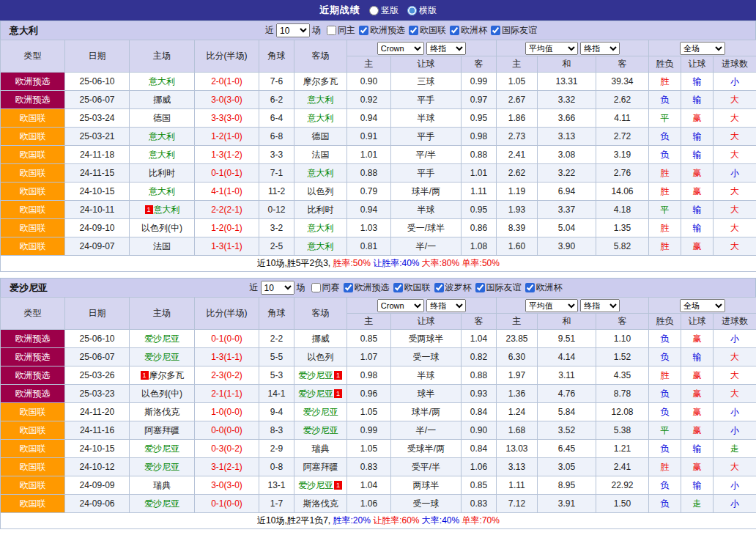 Image resolution: width=756 pixels, height=538 pixels. Describe the element at coordinates (227, 229) in the screenshot. I see `match-score: 1-2(0-1)` at that location.